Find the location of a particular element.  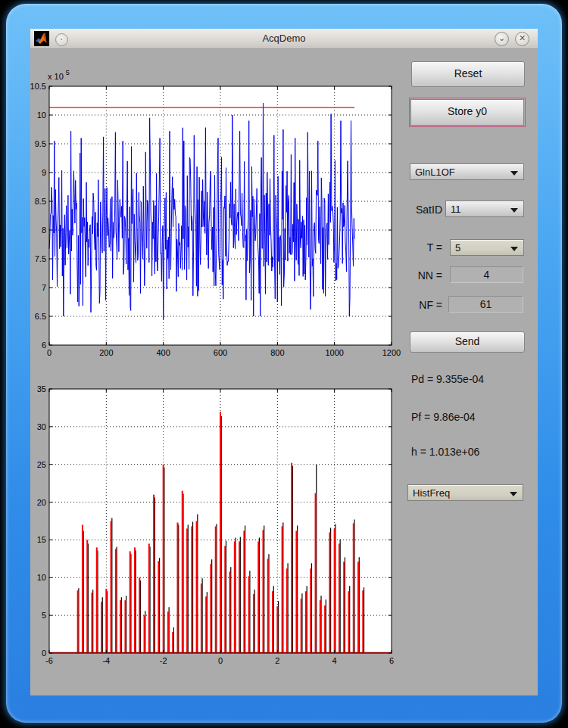

svg-text: -4 is located at coordinates (106, 661).